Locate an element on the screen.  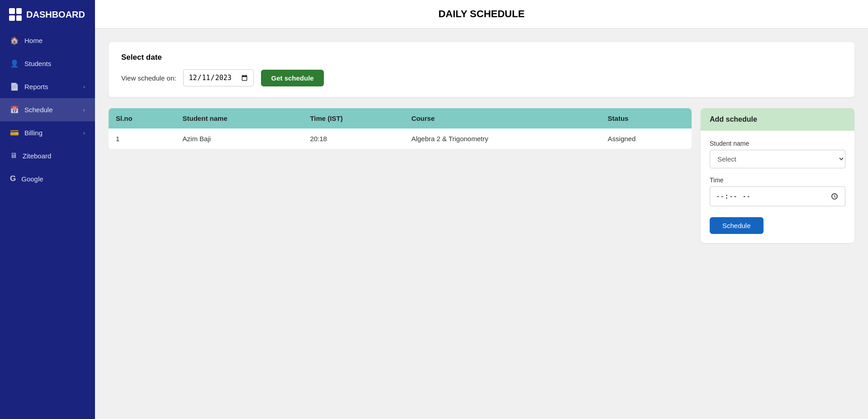
sidebar-label-billing: Billing is located at coordinates (33, 133).